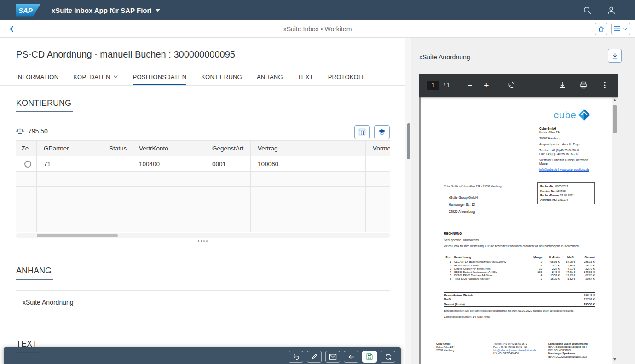 The image size is (635, 364). I want to click on sap-logo-text: SAP, so click(26, 10).